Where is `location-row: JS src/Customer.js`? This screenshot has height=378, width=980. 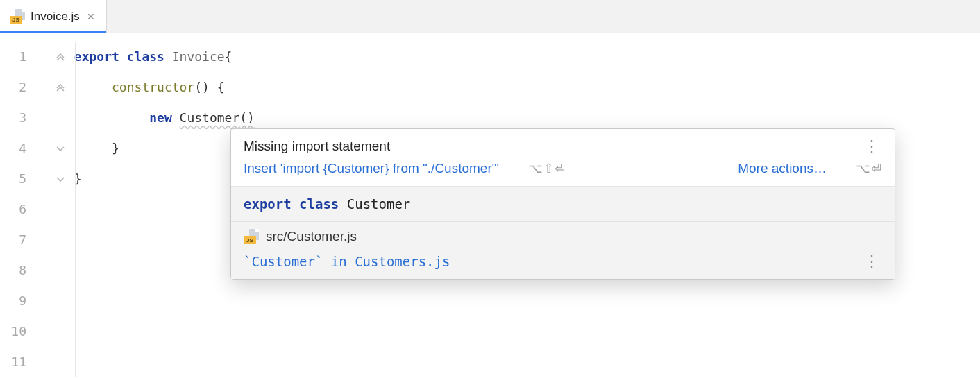
location-row: JS src/Customer.js is located at coordinates (563, 235).